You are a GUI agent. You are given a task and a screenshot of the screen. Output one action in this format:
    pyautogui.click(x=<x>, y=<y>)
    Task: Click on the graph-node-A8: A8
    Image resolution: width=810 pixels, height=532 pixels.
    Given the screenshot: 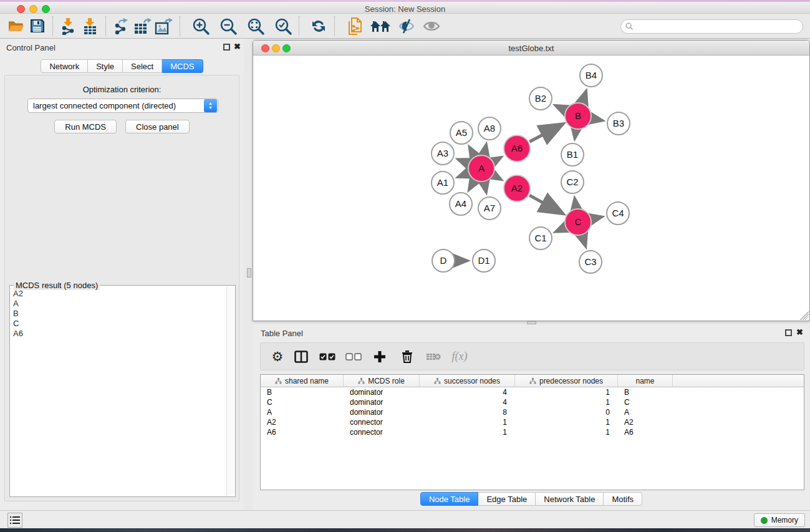 What is the action you would take?
    pyautogui.click(x=489, y=128)
    